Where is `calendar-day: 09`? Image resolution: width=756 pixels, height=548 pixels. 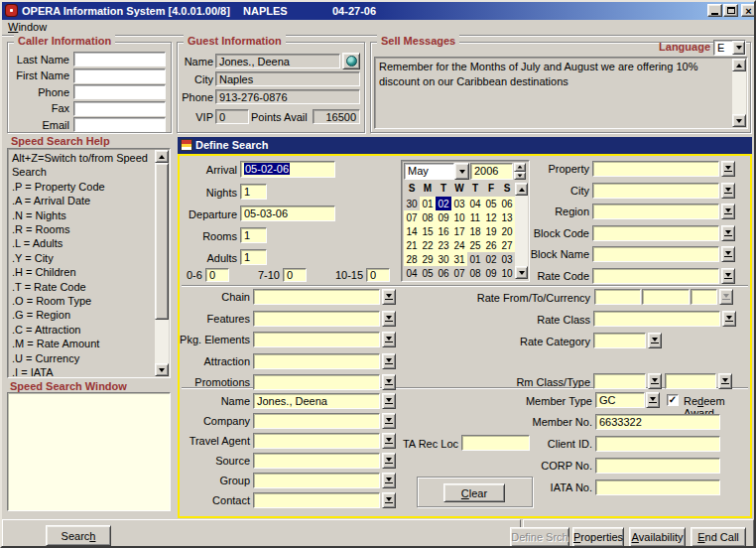 calendar-day: 09 is located at coordinates (443, 217).